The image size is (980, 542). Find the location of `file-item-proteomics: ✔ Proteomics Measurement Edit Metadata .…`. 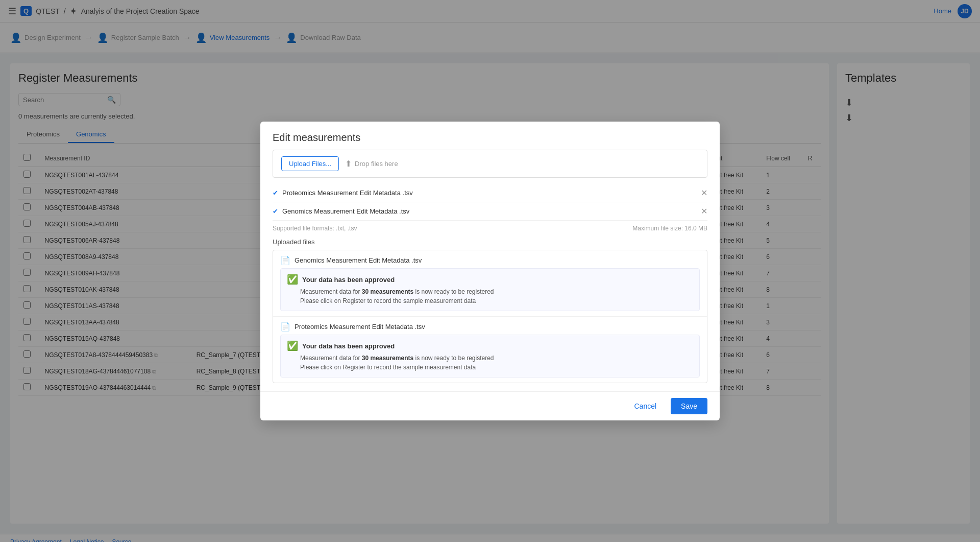

file-item-proteomics: ✔ Proteomics Measurement Edit Metadata .… is located at coordinates (490, 193).